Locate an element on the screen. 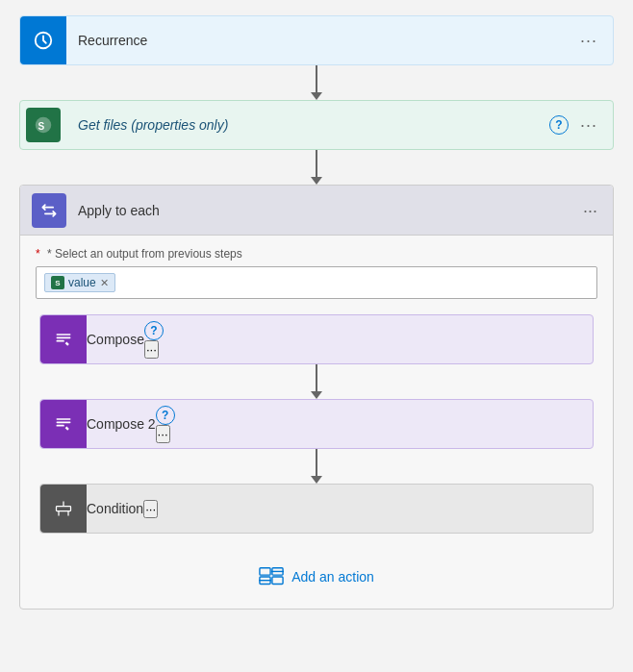  svg-text: S is located at coordinates (42, 127).